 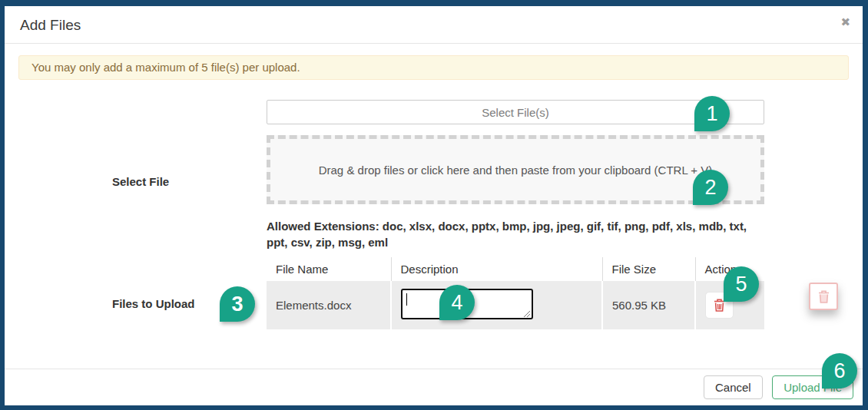 What do you see at coordinates (515, 293) in the screenshot?
I see `files-table-container: File Name Description File Size Actions …` at bounding box center [515, 293].